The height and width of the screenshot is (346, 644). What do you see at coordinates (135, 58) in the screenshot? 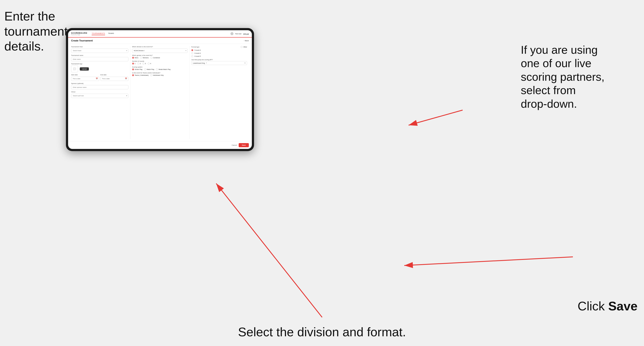
I see `gender-mens: Mens` at bounding box center [135, 58].